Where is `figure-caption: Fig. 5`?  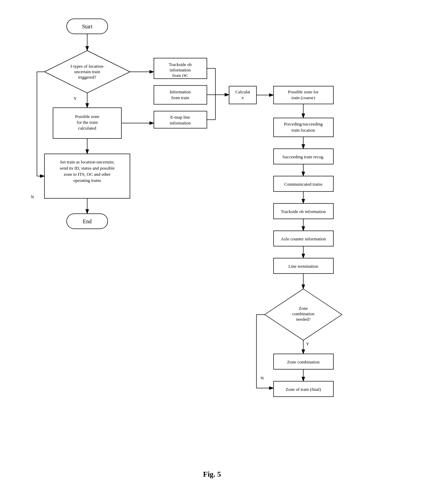 figure-caption: Fig. 5 is located at coordinates (212, 474).